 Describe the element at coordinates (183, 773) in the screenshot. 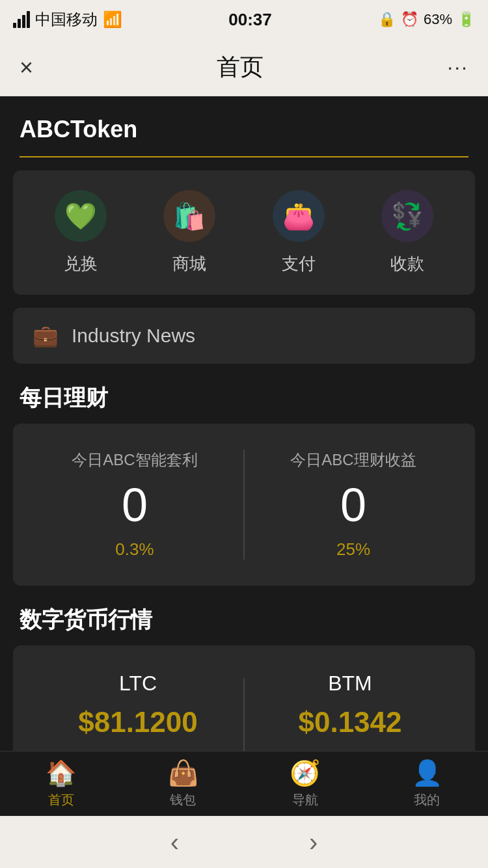

I see `wallet-icon: 👜` at that location.